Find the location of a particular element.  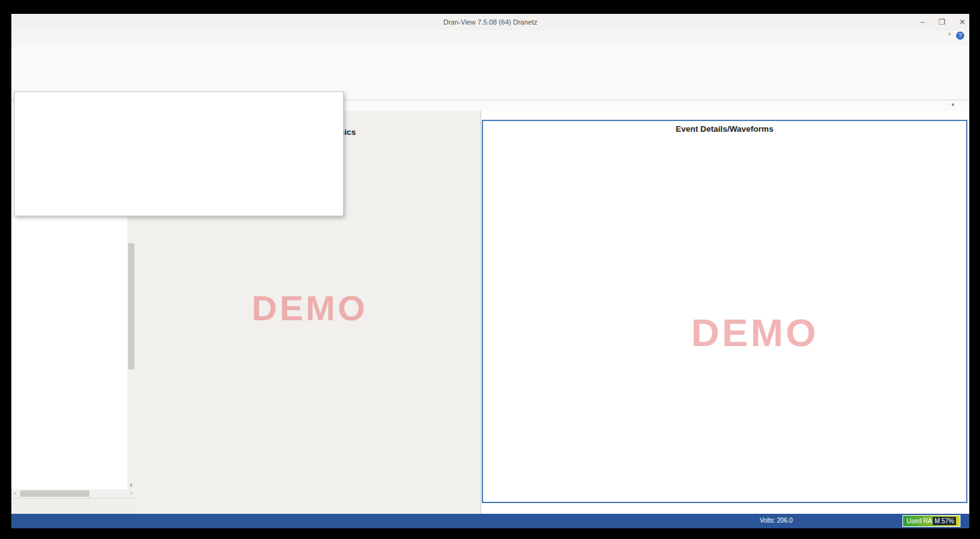

chevron-down-icon: ▼ is located at coordinates (953, 105).